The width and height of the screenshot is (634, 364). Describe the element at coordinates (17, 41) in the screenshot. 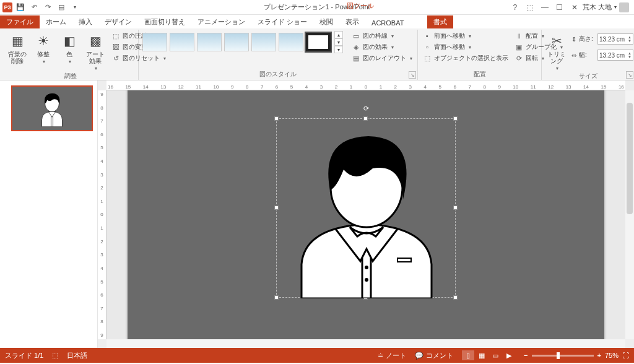

I see `remove-bg-icon: ▦` at that location.